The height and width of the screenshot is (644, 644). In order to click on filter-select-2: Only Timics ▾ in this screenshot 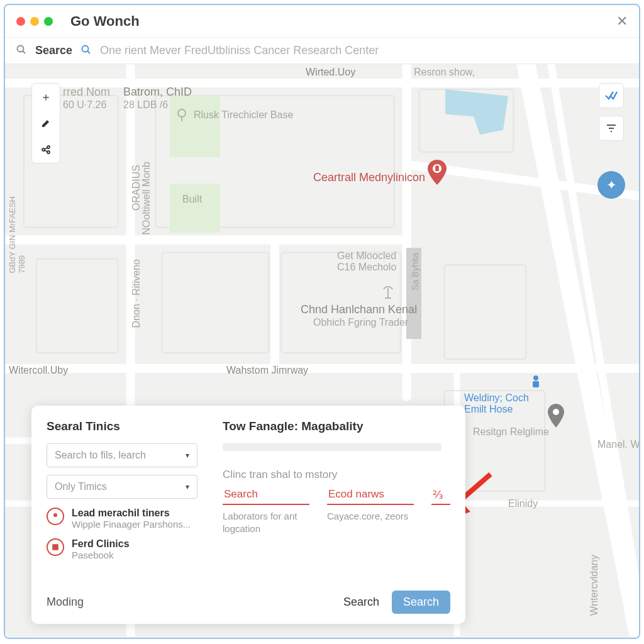, I will do `click(122, 487)`.